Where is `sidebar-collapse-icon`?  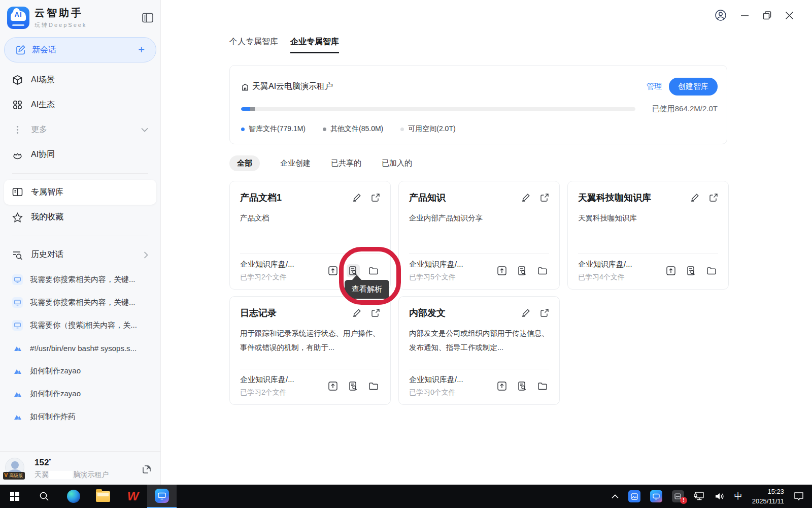 sidebar-collapse-icon is located at coordinates (148, 18).